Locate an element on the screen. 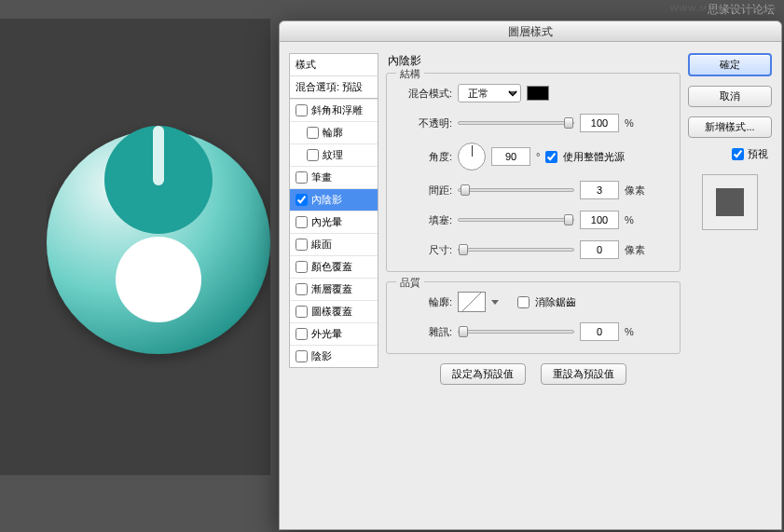  deg-unit: ° is located at coordinates (538, 157).